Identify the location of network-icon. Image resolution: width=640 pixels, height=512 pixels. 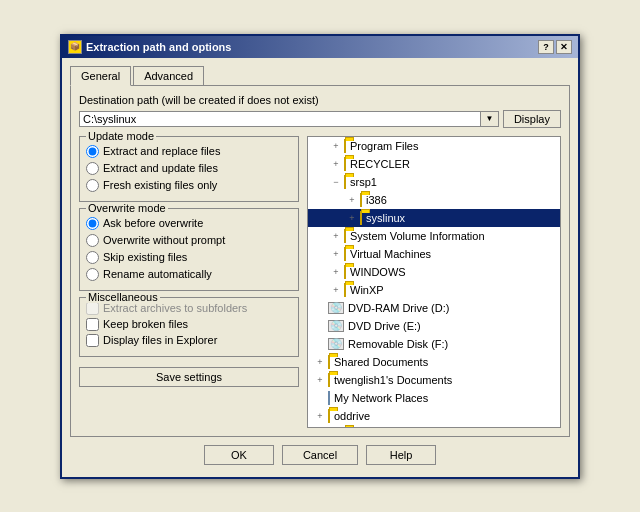
(330, 398).